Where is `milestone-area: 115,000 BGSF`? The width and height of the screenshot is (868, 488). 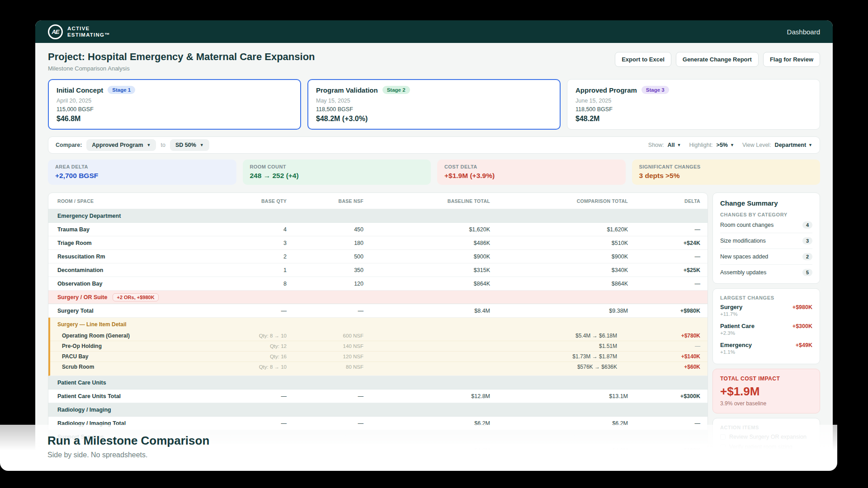
milestone-area: 115,000 BGSF is located at coordinates (175, 109).